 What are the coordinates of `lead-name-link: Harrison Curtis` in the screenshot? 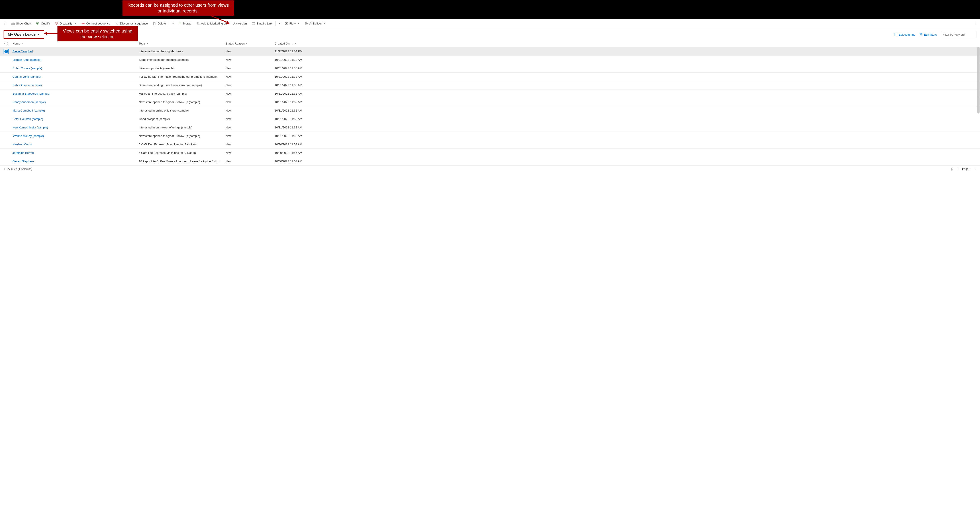 It's located at (22, 144).